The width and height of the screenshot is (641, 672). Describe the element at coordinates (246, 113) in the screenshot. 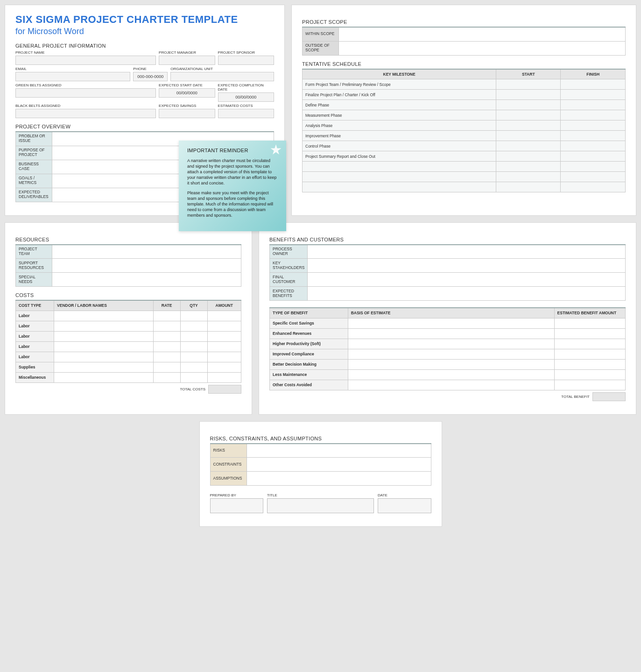

I see `input-est-costs` at that location.